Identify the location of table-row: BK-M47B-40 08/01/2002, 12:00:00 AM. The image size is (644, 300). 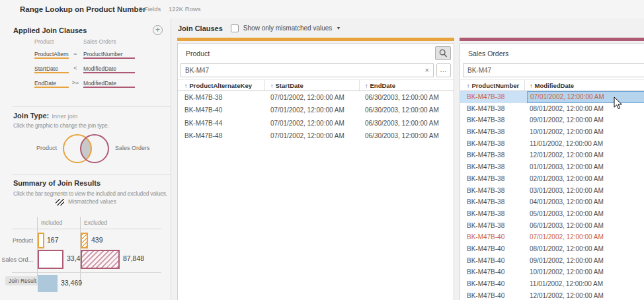
(552, 249).